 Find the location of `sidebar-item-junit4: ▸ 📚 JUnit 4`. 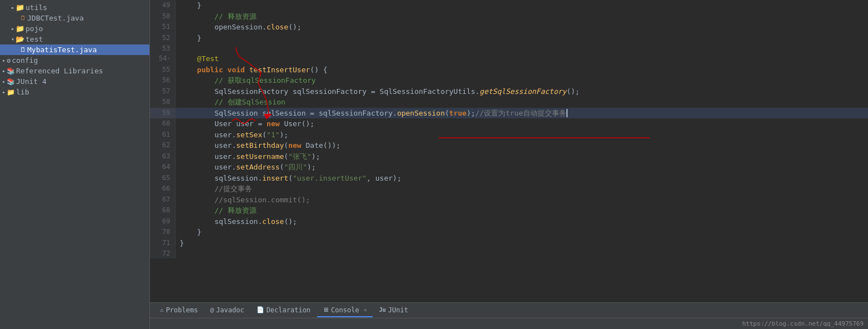

sidebar-item-junit4: ▸ 📚 JUnit 4 is located at coordinates (74, 81).